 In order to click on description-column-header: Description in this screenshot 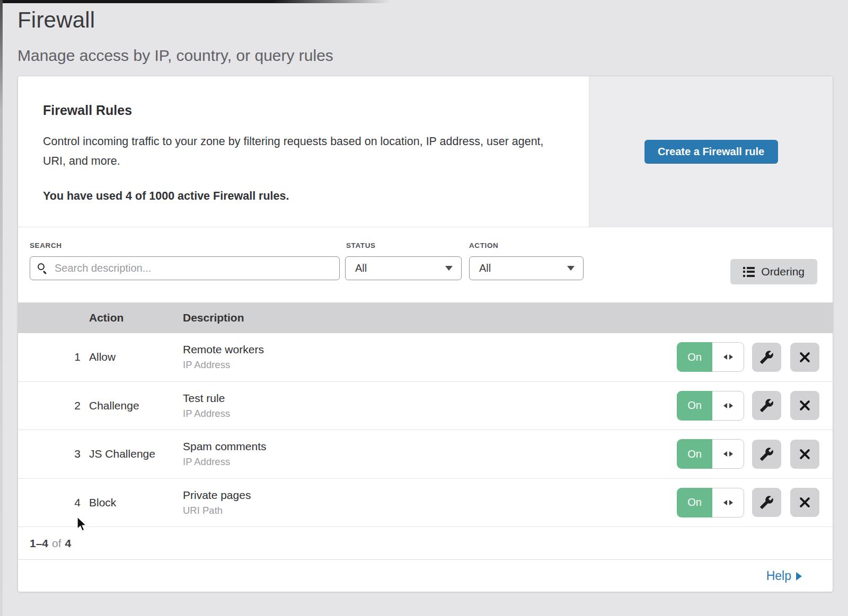, I will do `click(430, 318)`.